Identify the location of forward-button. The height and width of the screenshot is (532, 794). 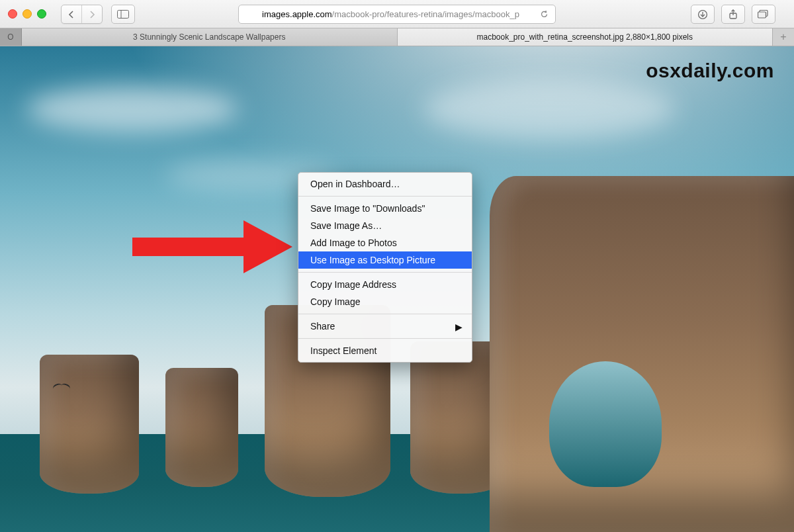
(91, 15).